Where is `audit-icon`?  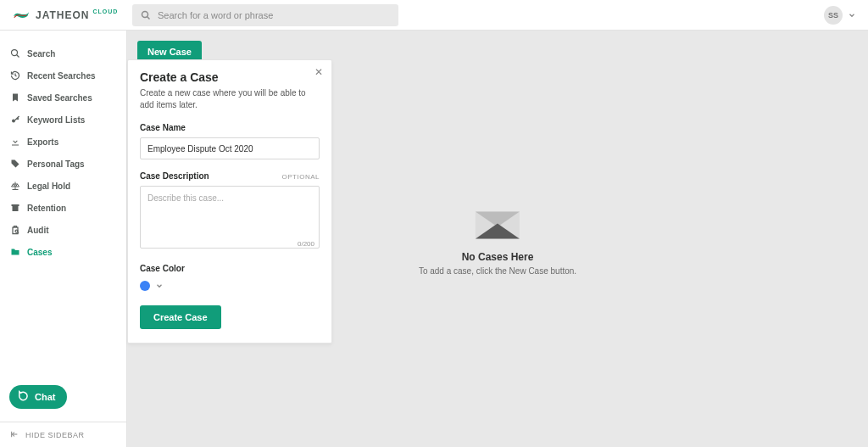 audit-icon is located at coordinates (15, 230).